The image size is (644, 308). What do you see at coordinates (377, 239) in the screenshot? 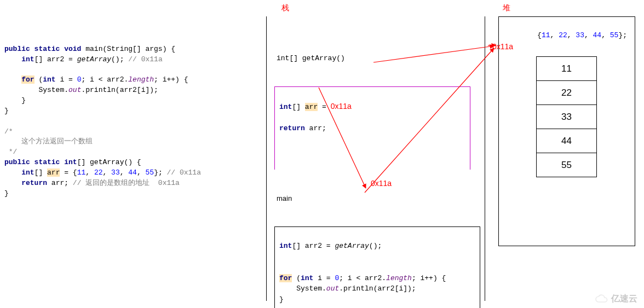
I see `stack-frame-main: main int[] arr2 = getArray(); for (int i…` at bounding box center [377, 239].